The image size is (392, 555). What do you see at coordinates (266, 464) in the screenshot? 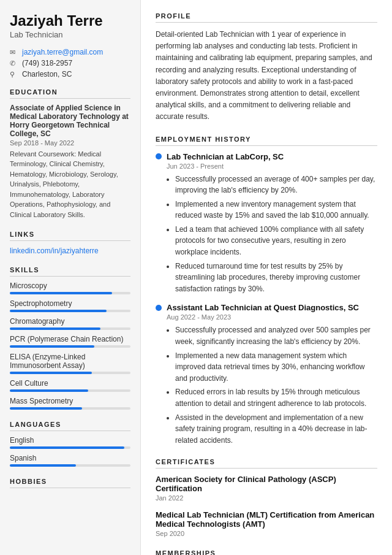
I see `certificates-title: CERTIFICATES` at bounding box center [266, 464].